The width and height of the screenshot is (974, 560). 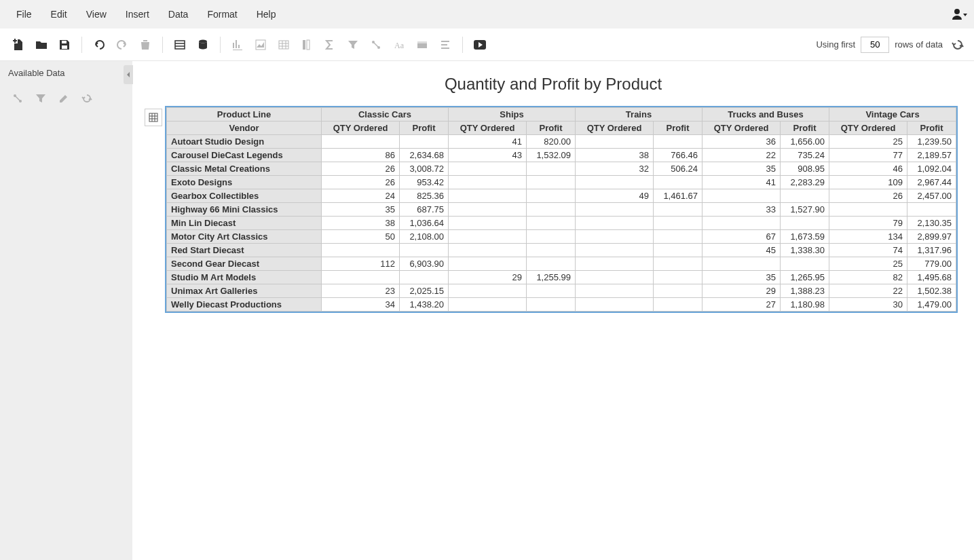 I want to click on data-cell: 77, so click(x=869, y=155).